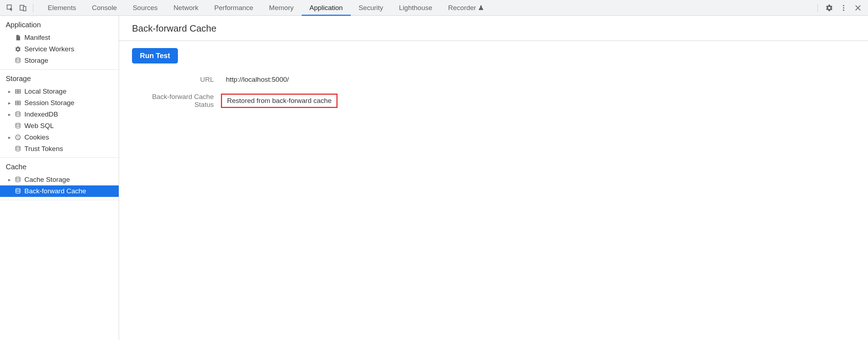  I want to click on tab-elements: Elements, so click(62, 8).